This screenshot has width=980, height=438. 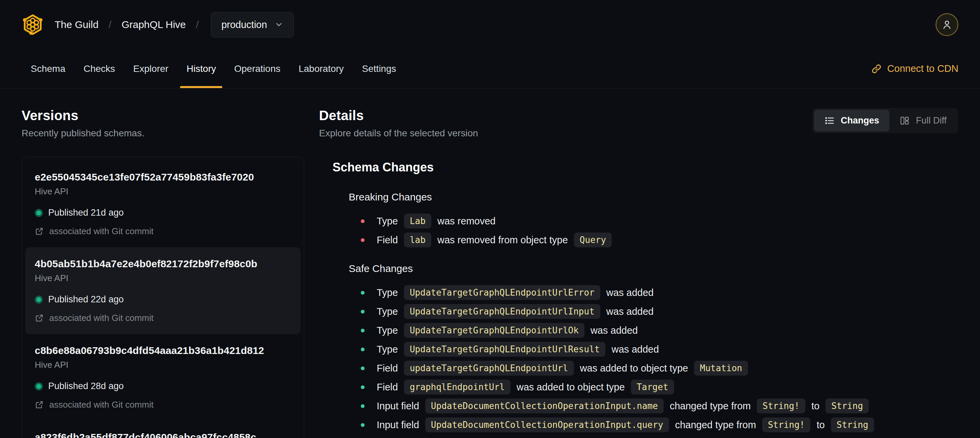 What do you see at coordinates (915, 68) in the screenshot?
I see `connect-to-cdn-link: Connect to CDN` at bounding box center [915, 68].